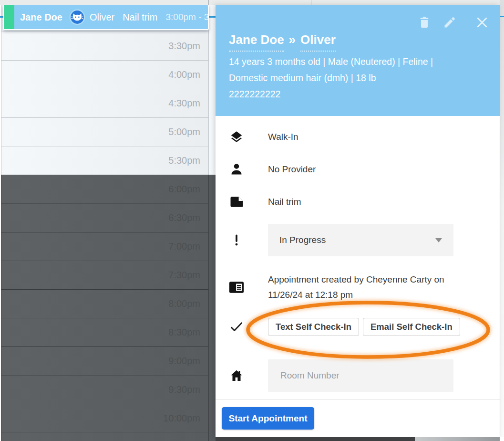 The height and width of the screenshot is (441, 504). I want to click on patient-name-link: Oliver, so click(318, 42).